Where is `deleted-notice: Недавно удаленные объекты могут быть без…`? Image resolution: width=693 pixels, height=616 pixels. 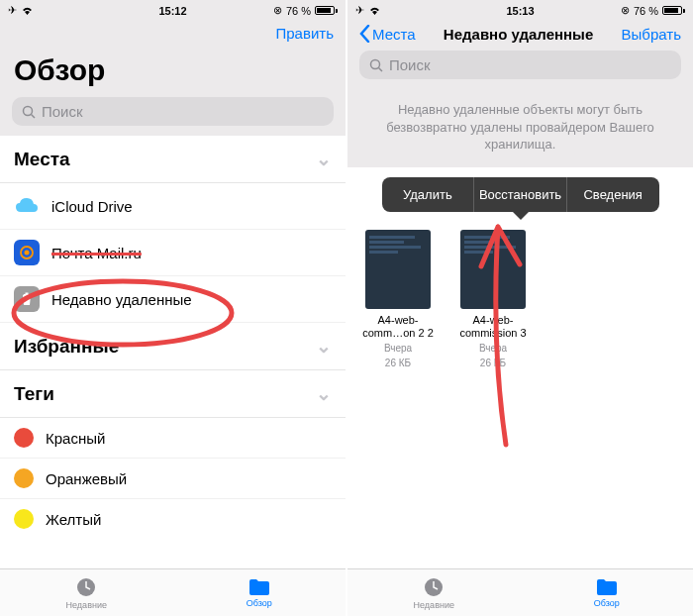 deleted-notice: Недавно удаленные объекты могут быть без… is located at coordinates (521, 129).